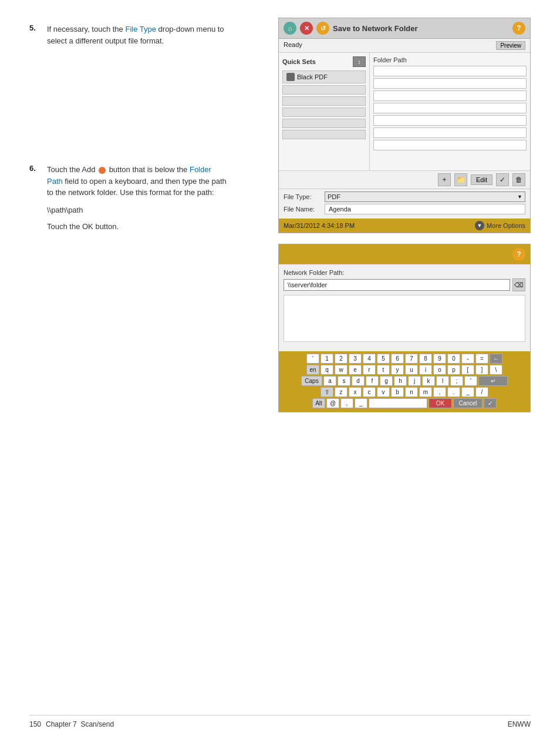  What do you see at coordinates (304, 197) in the screenshot?
I see `file-type-label: File Type:` at bounding box center [304, 197].